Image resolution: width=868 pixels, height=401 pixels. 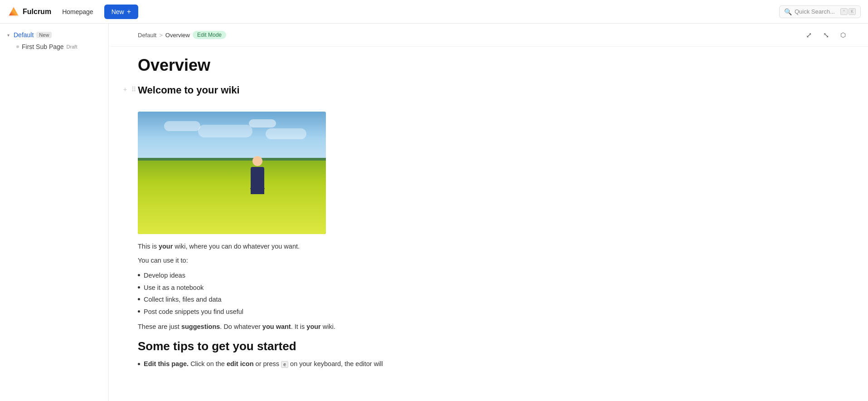 I want to click on chevron-down-icon: ▾, so click(x=8, y=35).